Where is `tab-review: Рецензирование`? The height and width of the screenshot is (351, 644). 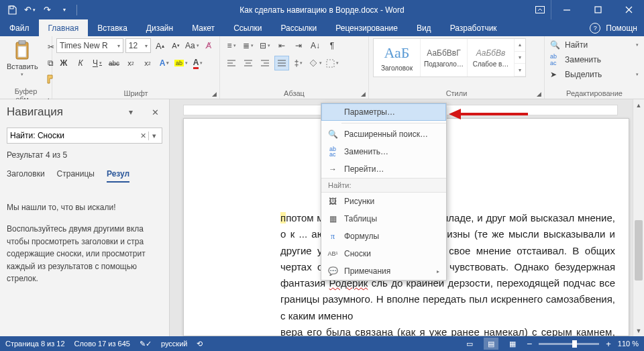
tab-review: Рецензирование is located at coordinates (366, 28).